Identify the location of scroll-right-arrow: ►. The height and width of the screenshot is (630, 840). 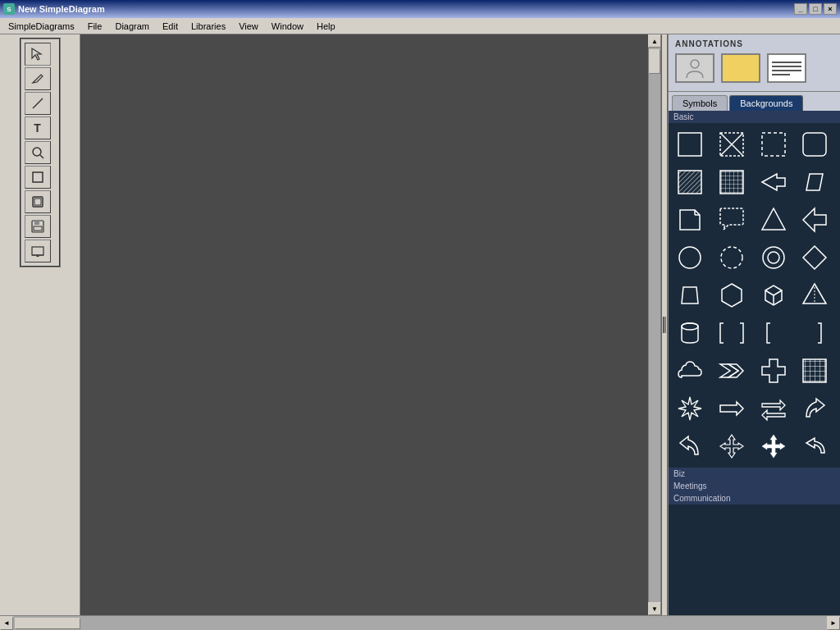
(833, 623).